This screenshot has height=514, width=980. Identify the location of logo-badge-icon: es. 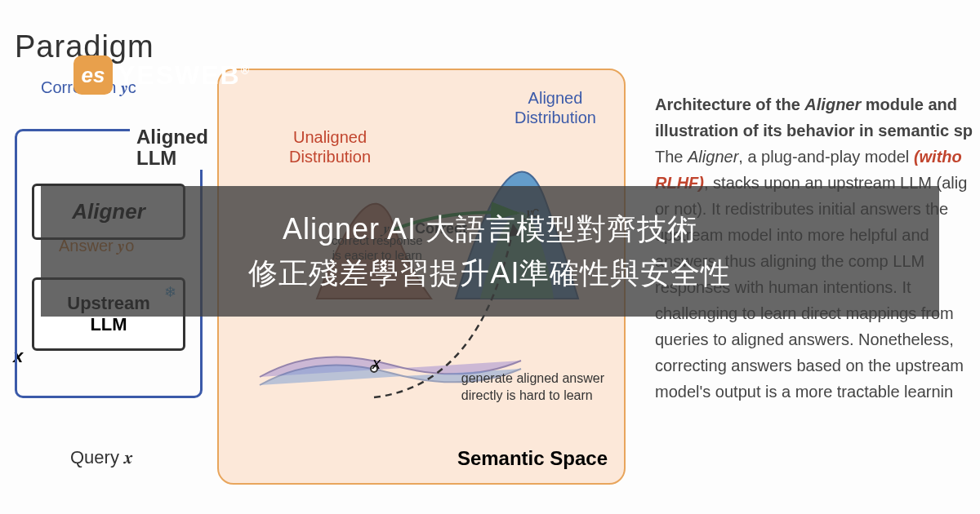
(93, 75).